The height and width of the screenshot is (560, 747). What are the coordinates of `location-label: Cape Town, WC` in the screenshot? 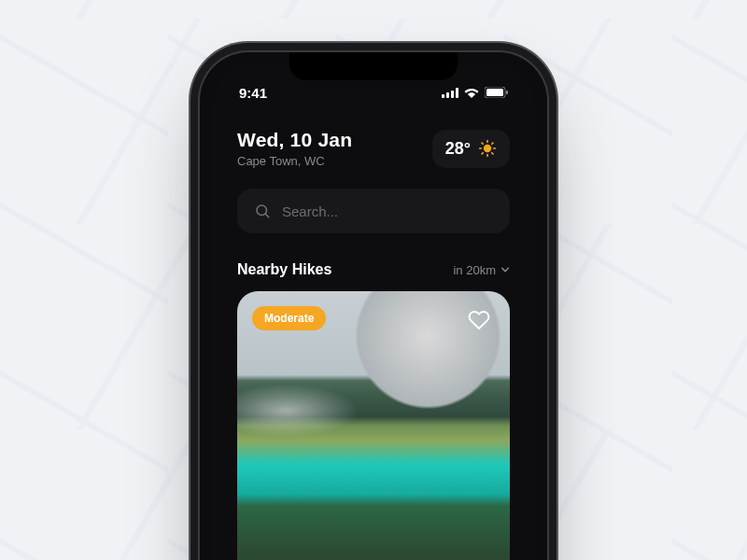 It's located at (295, 161).